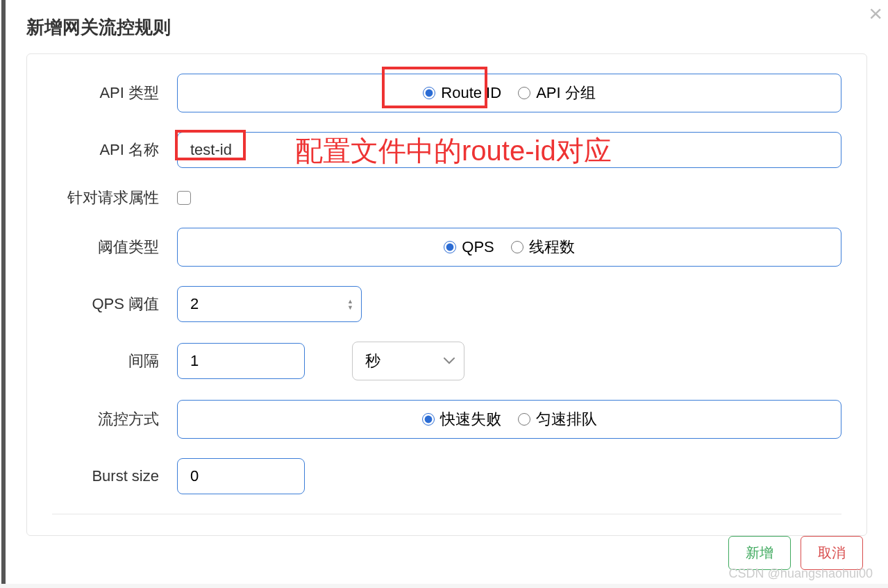 Image resolution: width=888 pixels, height=588 pixels. I want to click on radio-route-id: Route ID, so click(462, 93).